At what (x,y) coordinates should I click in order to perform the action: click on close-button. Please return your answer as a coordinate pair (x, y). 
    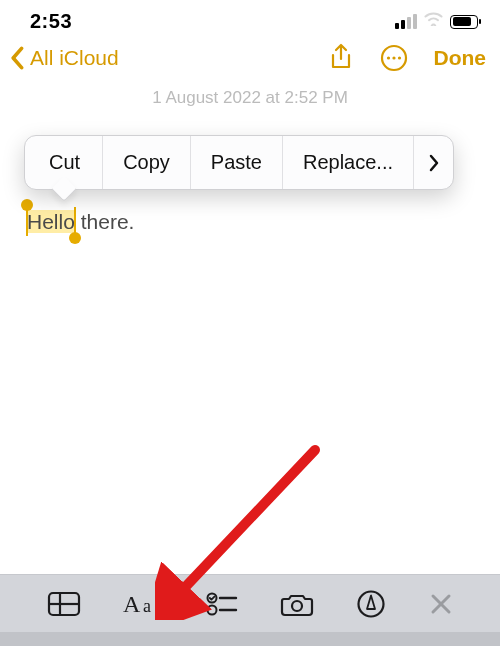
    Looking at the image, I should click on (441, 604).